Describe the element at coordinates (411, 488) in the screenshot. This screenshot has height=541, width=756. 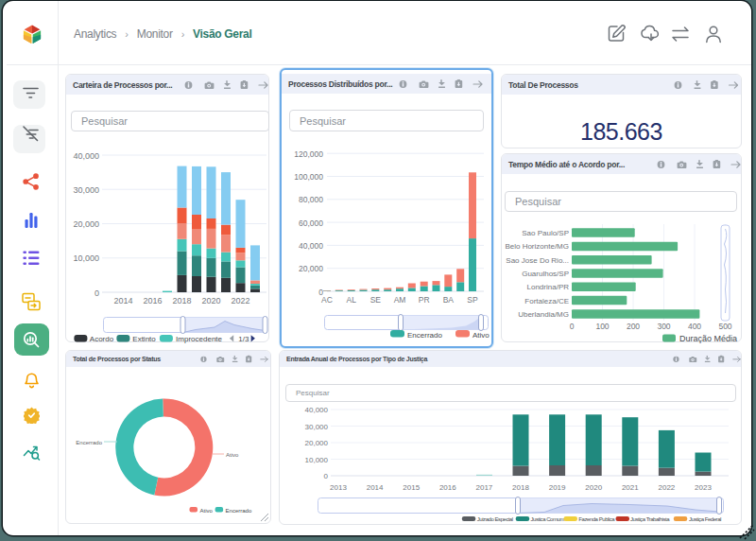
I see `svg-text: 2015` at that location.